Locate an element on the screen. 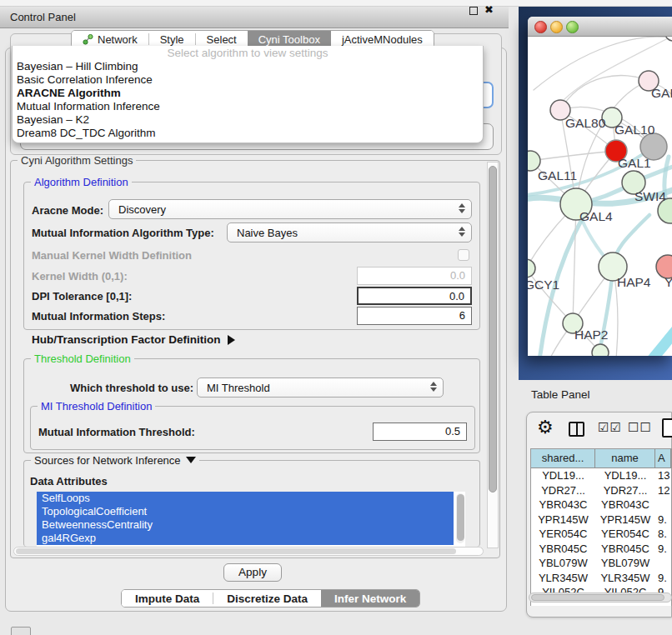  table-row: YDL19...YDL19...13 is located at coordinates (601, 476).